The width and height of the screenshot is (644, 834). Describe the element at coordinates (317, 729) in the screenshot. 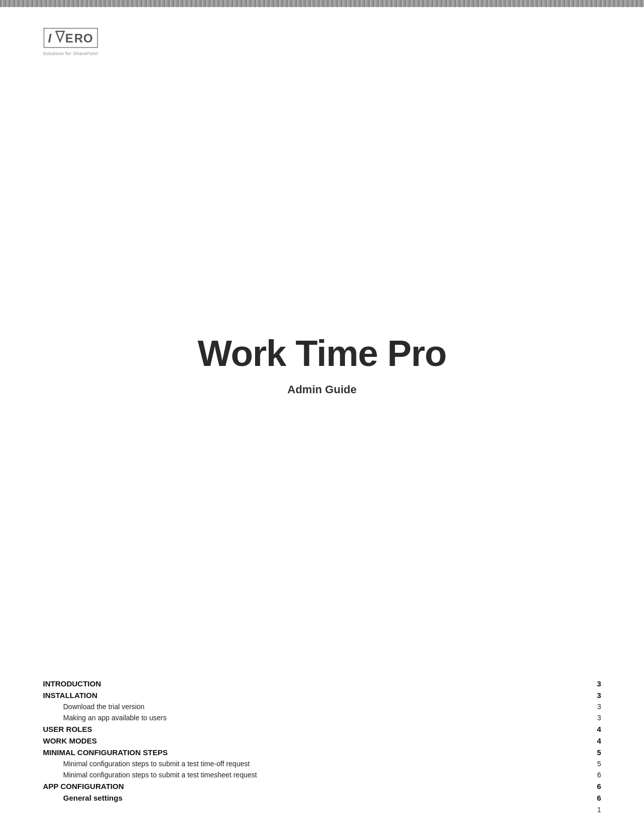

I see `toc-label: USER ROLES` at that location.